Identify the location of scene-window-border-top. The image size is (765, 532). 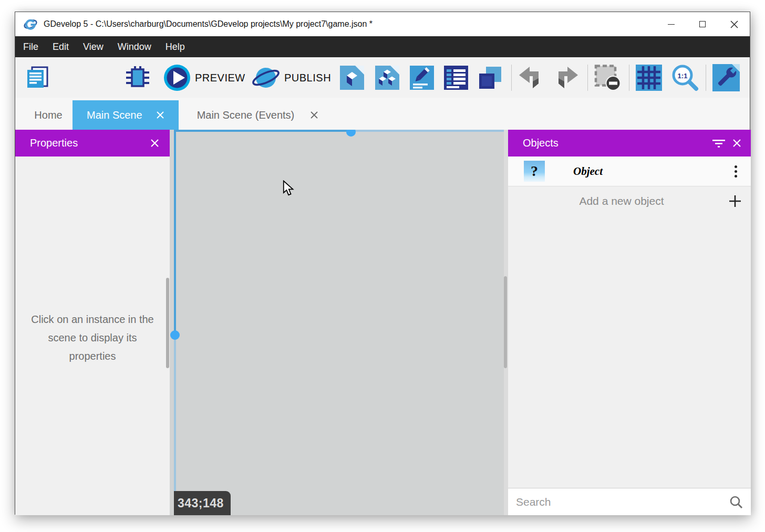
(263, 131).